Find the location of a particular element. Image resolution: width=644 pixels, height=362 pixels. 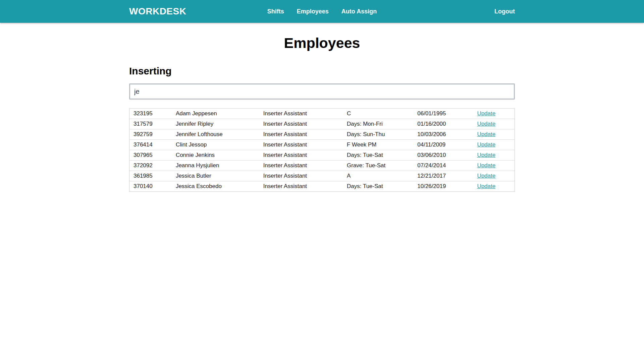

employee-id-cell: 372092 is located at coordinates (151, 166).